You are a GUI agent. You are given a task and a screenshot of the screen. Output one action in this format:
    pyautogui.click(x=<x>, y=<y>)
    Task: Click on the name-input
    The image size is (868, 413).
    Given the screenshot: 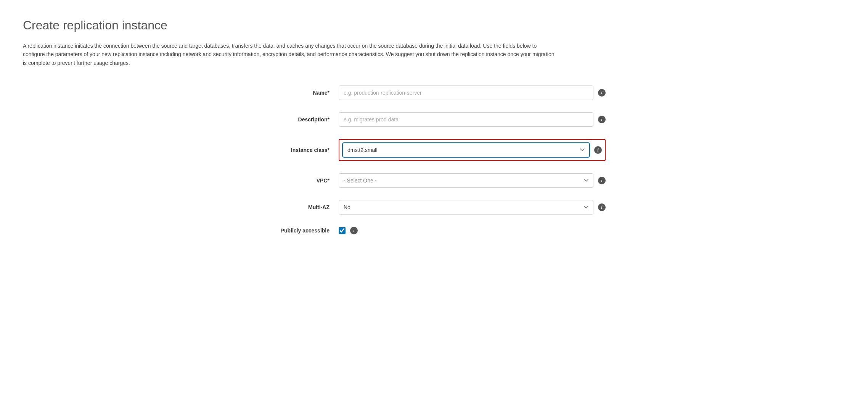 What is the action you would take?
    pyautogui.click(x=466, y=93)
    